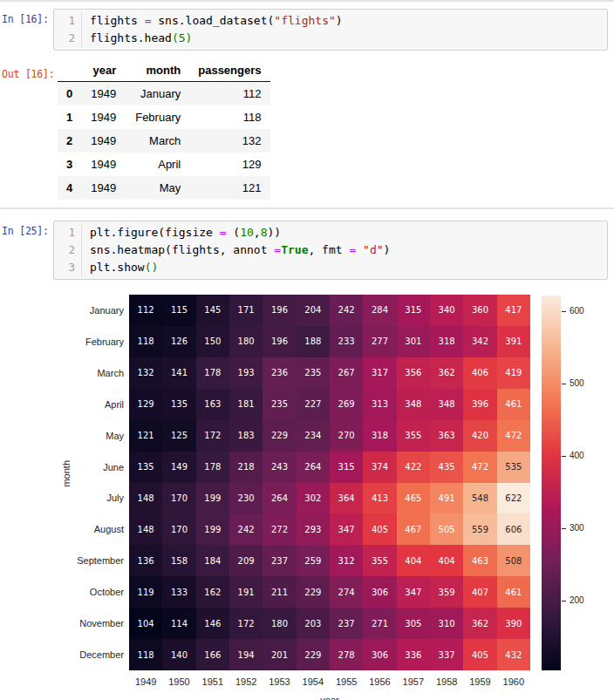  I want to click on heatmap-cell: 121, so click(146, 436).